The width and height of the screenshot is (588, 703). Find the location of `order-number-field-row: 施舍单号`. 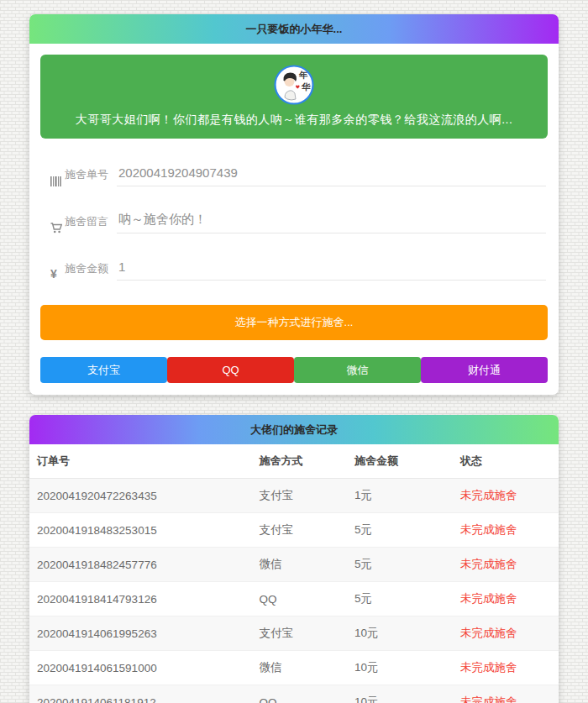

order-number-field-row: 施舍单号 is located at coordinates (298, 175).